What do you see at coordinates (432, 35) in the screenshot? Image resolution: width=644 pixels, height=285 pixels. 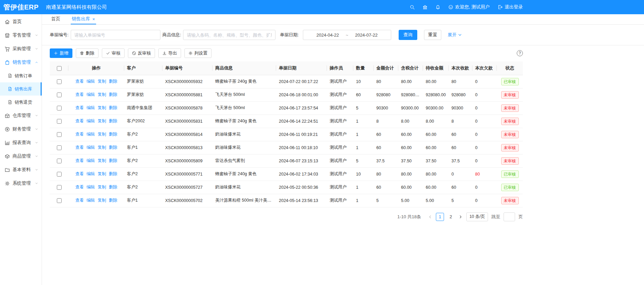 I see `reset-button: 重置` at bounding box center [432, 35].